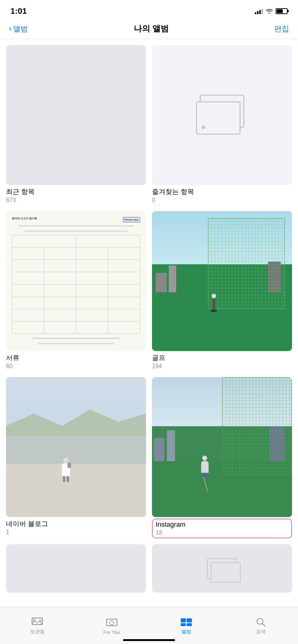  What do you see at coordinates (76, 281) in the screenshot?
I see `doc-image: 증여세 신고서 접수증 Homi.tax` at bounding box center [76, 281].